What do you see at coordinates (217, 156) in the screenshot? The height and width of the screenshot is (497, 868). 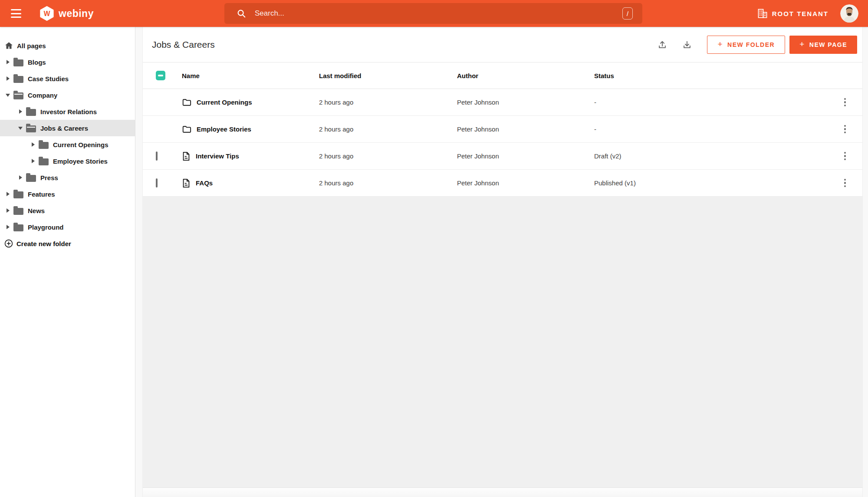 I see `row-name: Interview Tips` at bounding box center [217, 156].